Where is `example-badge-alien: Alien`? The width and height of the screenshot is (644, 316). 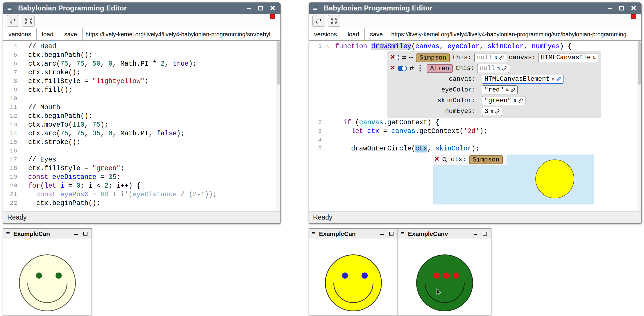
example-badge-alien: Alien is located at coordinates (440, 69).